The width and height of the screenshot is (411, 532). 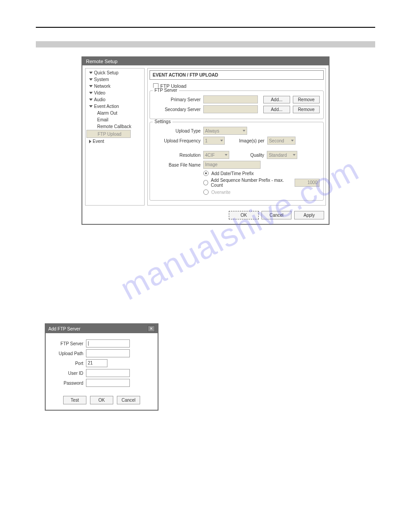 I want to click on max-count-input: 1000, so click(x=307, y=183).